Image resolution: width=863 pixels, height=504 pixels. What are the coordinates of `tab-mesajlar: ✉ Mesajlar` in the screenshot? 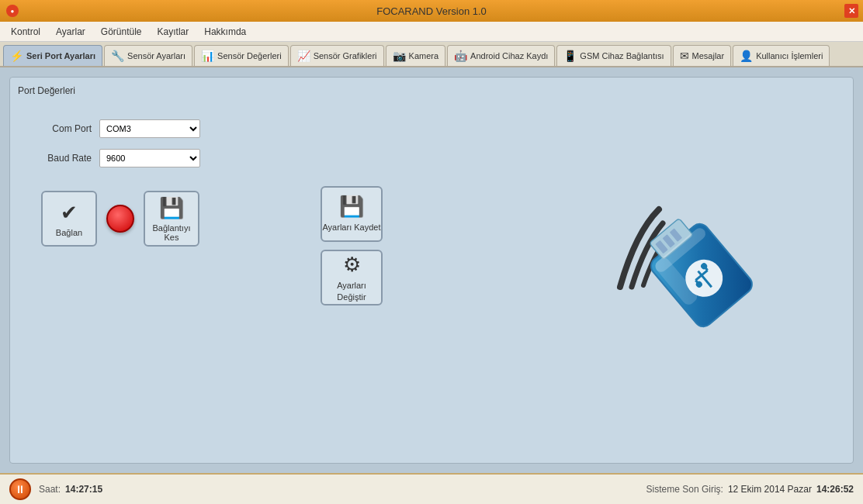 It's located at (702, 56).